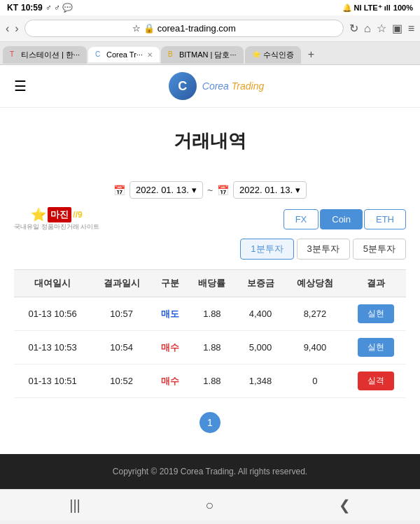 This screenshot has width=420, height=524. Describe the element at coordinates (210, 419) in the screenshot. I see `pagination: 1` at that location.